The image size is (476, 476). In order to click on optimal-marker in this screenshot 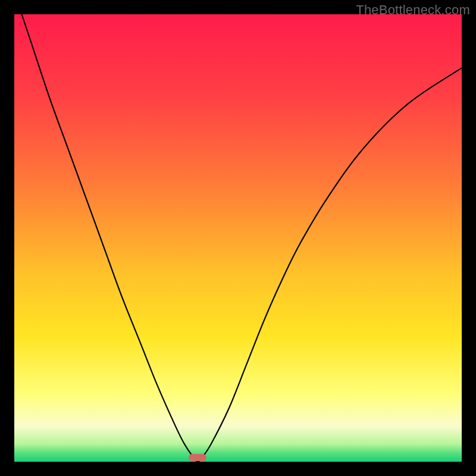, I will do `click(198, 458)`.